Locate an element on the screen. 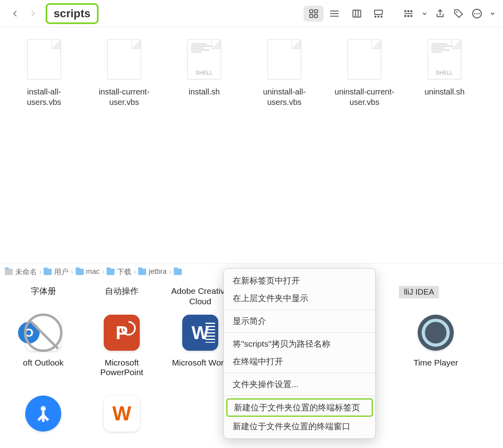 This screenshot has width=503, height=448. group-by-chevron is located at coordinates (425, 14).